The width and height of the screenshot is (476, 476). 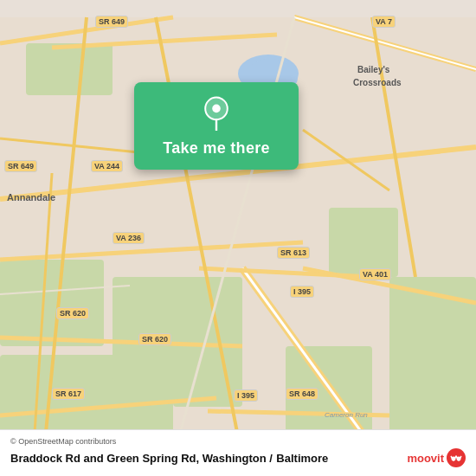 What do you see at coordinates (216, 113) in the screenshot?
I see `location-pin-icon` at bounding box center [216, 113].